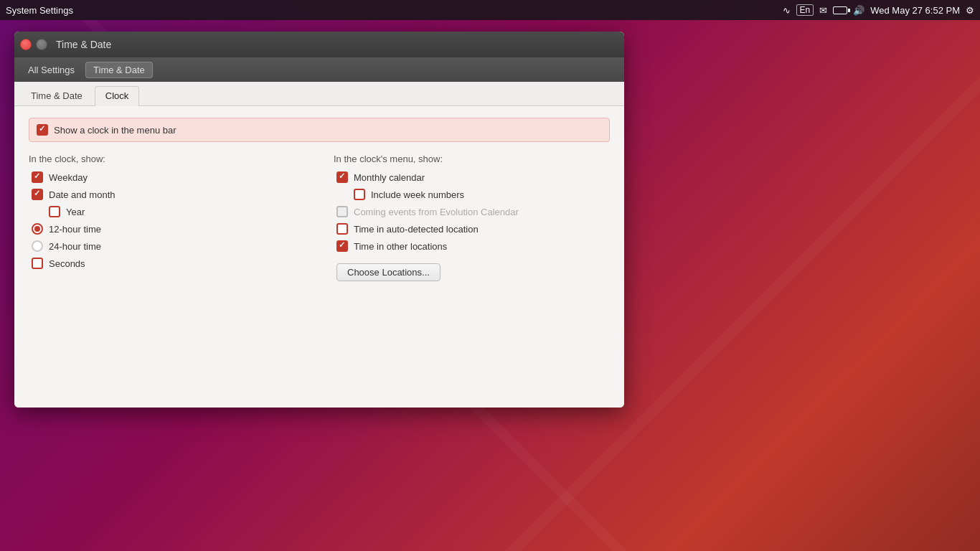 Image resolution: width=980 pixels, height=551 pixels. I want to click on minimize-button, so click(42, 44).